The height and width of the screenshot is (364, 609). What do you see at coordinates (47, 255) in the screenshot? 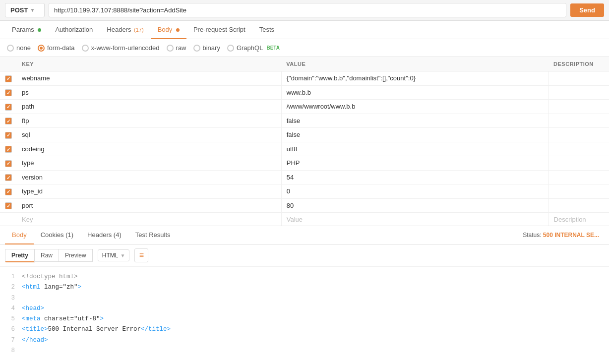
I see `view-raw-button: Raw` at bounding box center [47, 255].